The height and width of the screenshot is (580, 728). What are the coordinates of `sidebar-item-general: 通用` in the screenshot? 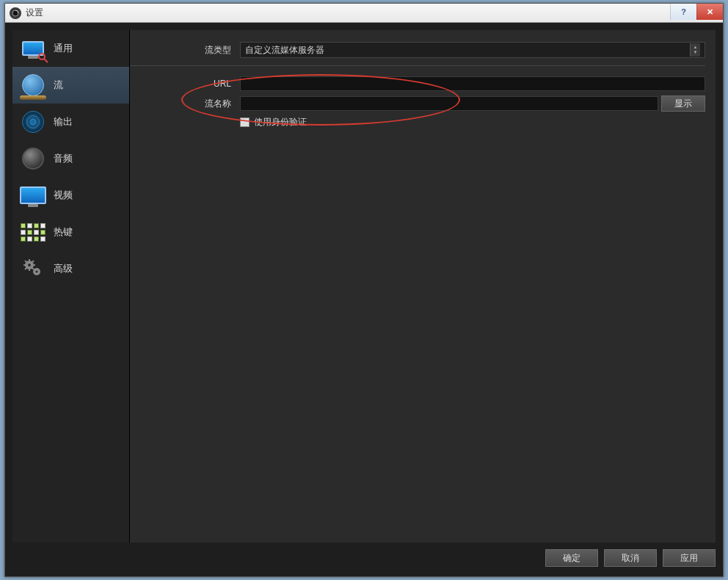 It's located at (70, 48).